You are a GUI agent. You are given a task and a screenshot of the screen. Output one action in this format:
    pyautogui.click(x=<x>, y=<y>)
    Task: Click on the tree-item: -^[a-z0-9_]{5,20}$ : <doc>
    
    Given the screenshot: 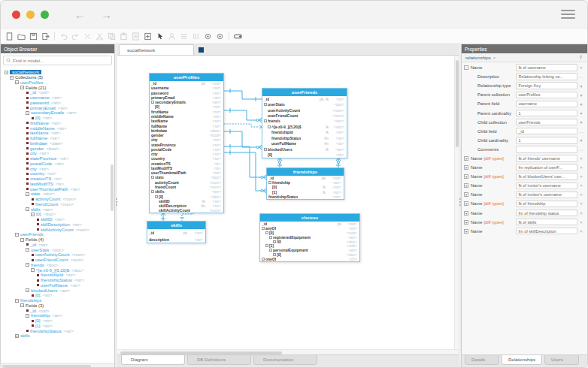 What is the action you would take?
    pyautogui.click(x=59, y=270)
    